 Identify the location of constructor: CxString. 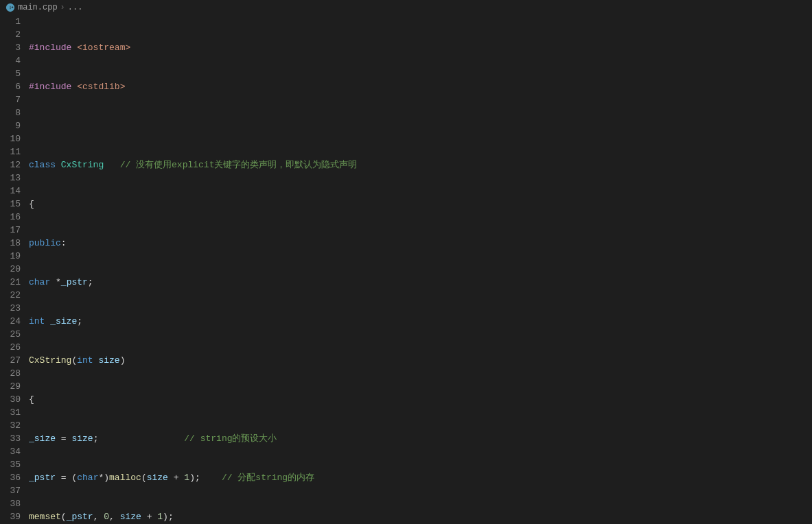
(50, 361).